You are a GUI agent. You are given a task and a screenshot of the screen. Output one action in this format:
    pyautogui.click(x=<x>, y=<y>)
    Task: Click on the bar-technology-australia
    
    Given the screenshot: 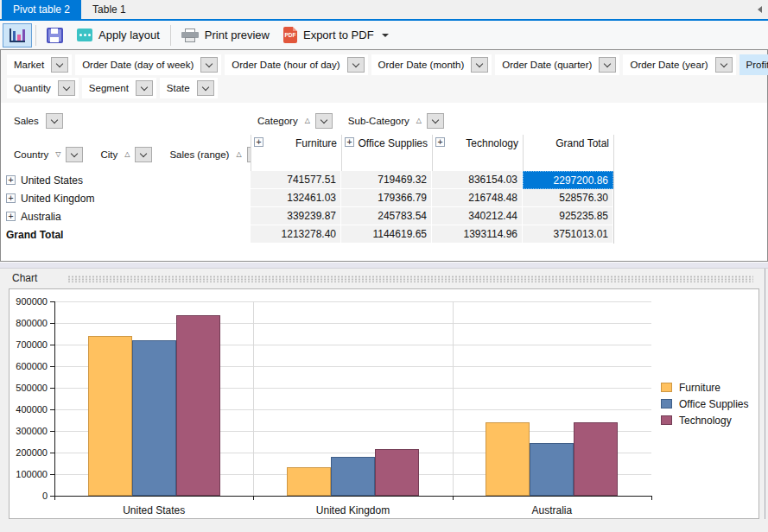 What is the action you would take?
    pyautogui.click(x=596, y=459)
    